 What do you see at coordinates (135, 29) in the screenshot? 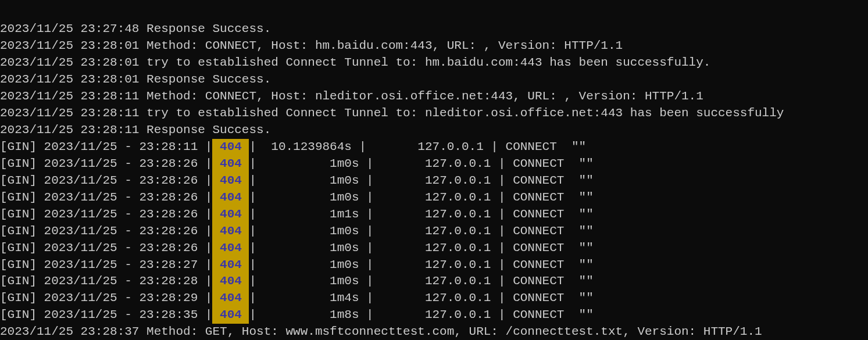
I see `log-text: 2023/11/25 23:27:48 Response Success.` at bounding box center [135, 29].